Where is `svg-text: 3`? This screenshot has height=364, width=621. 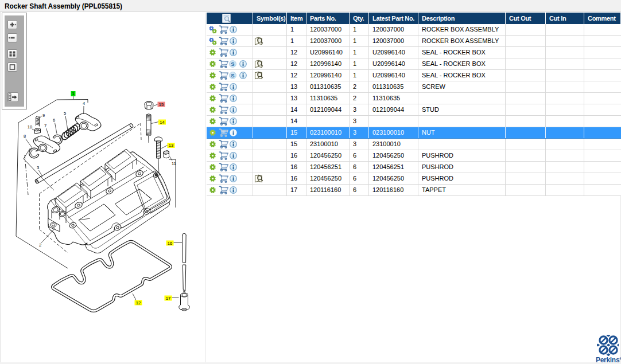
svg-text: 3 is located at coordinates (38, 167).